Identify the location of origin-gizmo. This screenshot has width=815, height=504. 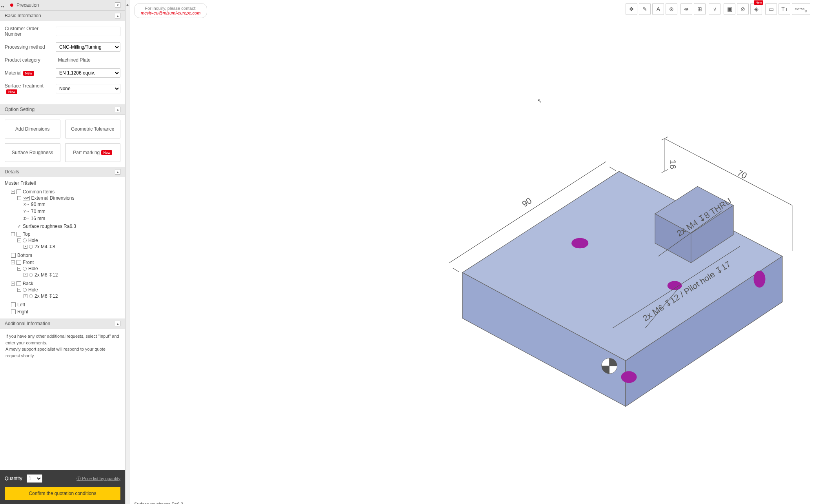
(609, 366).